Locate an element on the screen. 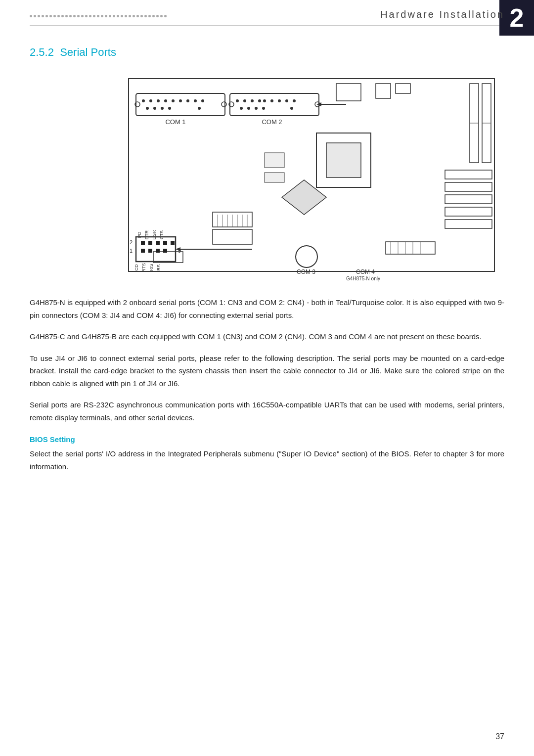  svg-text: COM 3 is located at coordinates (306, 272).